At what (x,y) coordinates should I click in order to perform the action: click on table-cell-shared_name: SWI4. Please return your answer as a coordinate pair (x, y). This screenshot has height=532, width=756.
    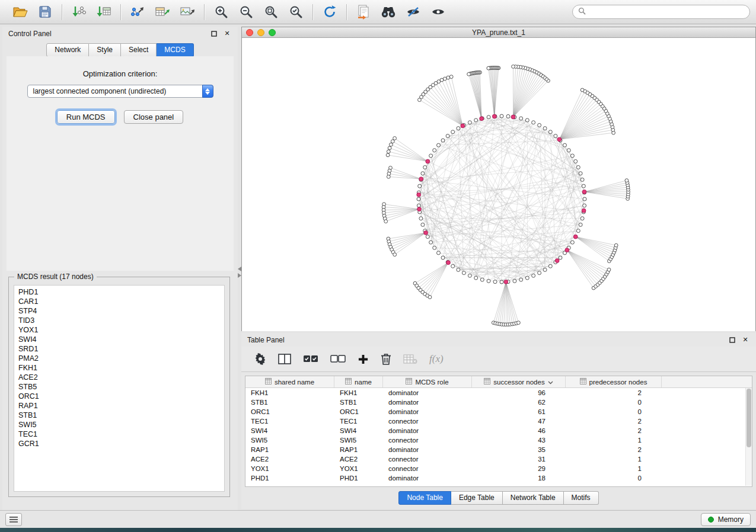
    Looking at the image, I should click on (290, 431).